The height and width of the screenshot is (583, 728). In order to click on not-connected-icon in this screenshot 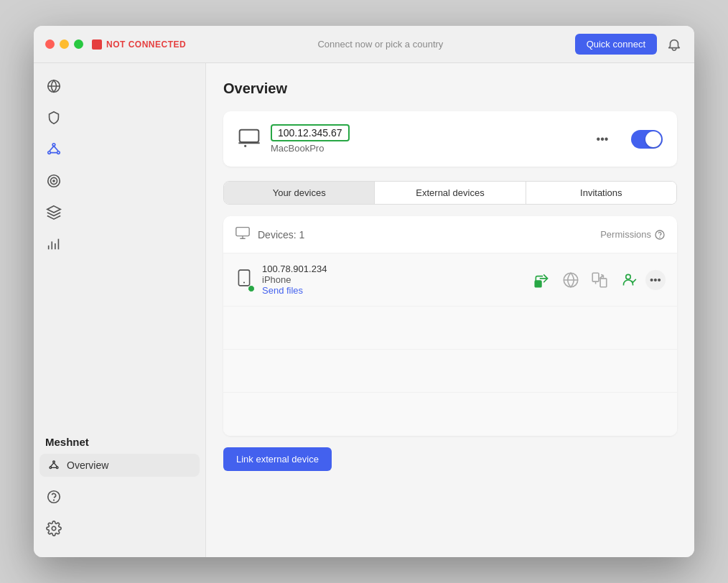, I will do `click(97, 45)`.